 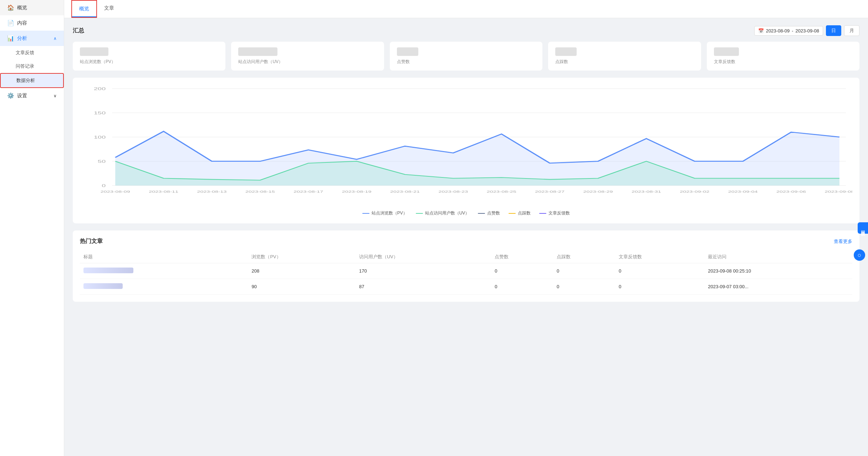 I want to click on float-circle-button: ○, so click(x=859, y=255).